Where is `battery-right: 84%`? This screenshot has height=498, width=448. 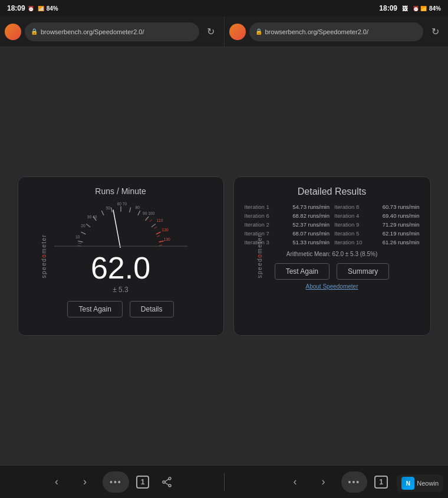
battery-right: 84% is located at coordinates (435, 8).